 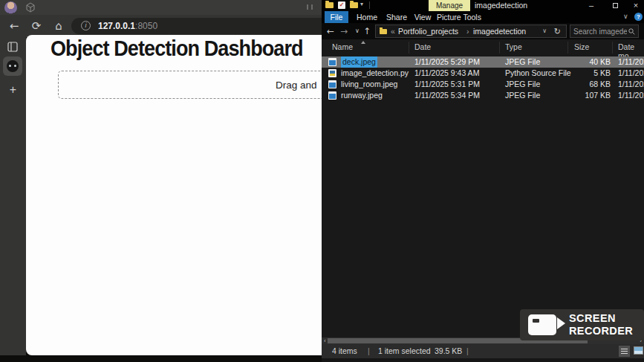 I want to click on breadcrumb-current: imagedetection, so click(x=499, y=31).